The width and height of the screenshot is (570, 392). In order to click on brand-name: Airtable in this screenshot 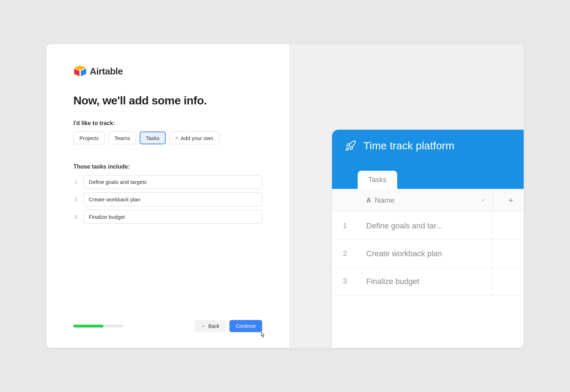, I will do `click(106, 71)`.